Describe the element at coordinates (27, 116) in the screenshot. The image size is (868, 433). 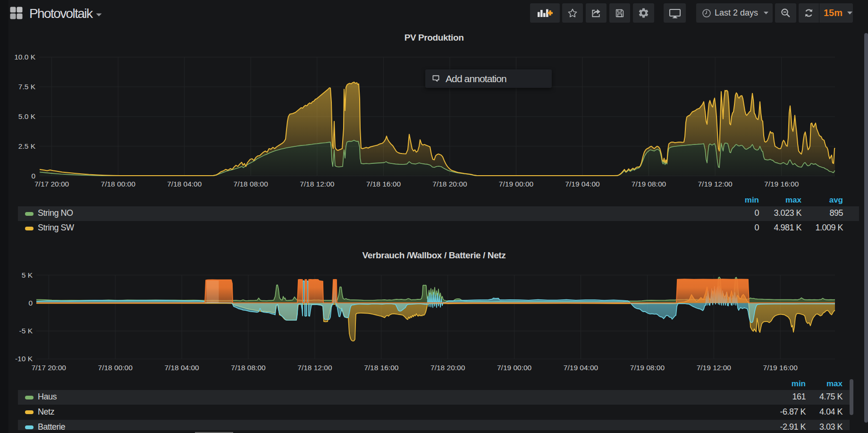
I see `svg-text: 5.0 K` at that location.